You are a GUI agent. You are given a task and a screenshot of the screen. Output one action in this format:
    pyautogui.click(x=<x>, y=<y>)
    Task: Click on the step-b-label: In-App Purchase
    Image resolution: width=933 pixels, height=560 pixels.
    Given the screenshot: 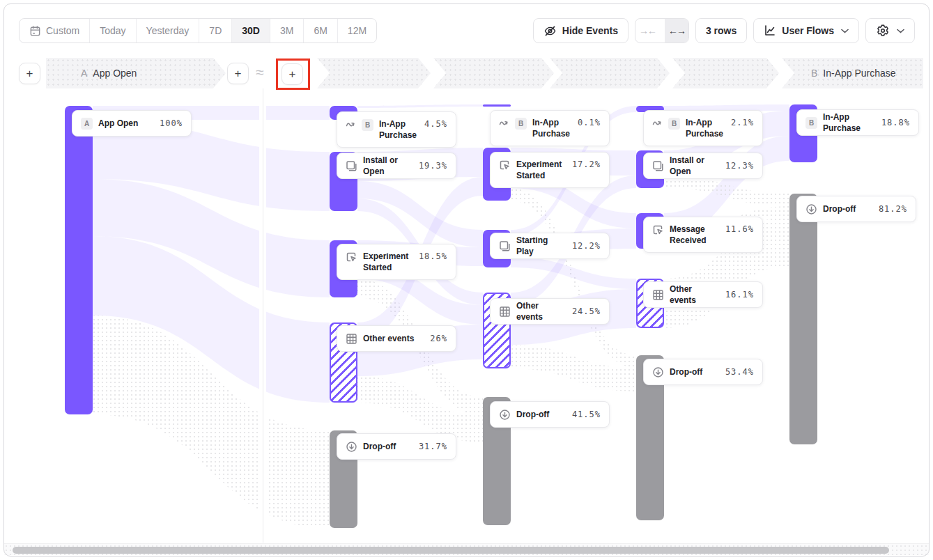 What is the action you would take?
    pyautogui.click(x=859, y=73)
    